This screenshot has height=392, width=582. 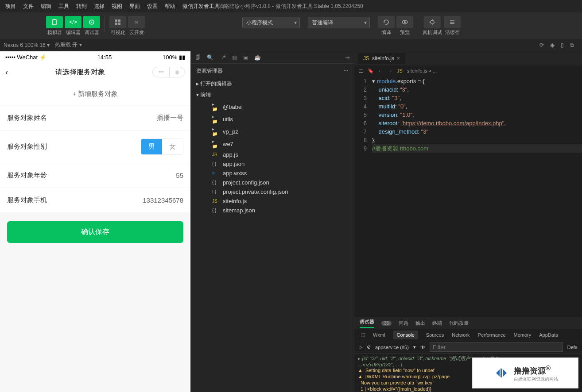 I want to click on row-phone: 服务对象手机 13312345678, so click(x=95, y=200).